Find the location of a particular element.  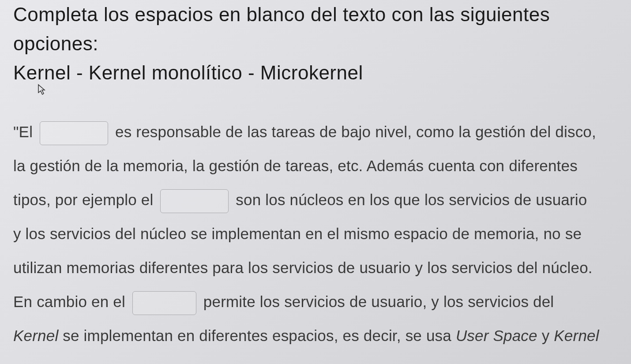

text-seg6-prefix: En cambio en el is located at coordinates (71, 302).